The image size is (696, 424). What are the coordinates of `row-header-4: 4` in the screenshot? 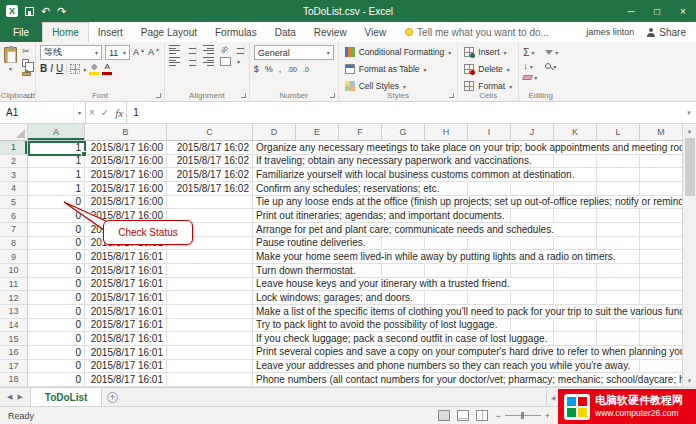 It's located at (14, 188).